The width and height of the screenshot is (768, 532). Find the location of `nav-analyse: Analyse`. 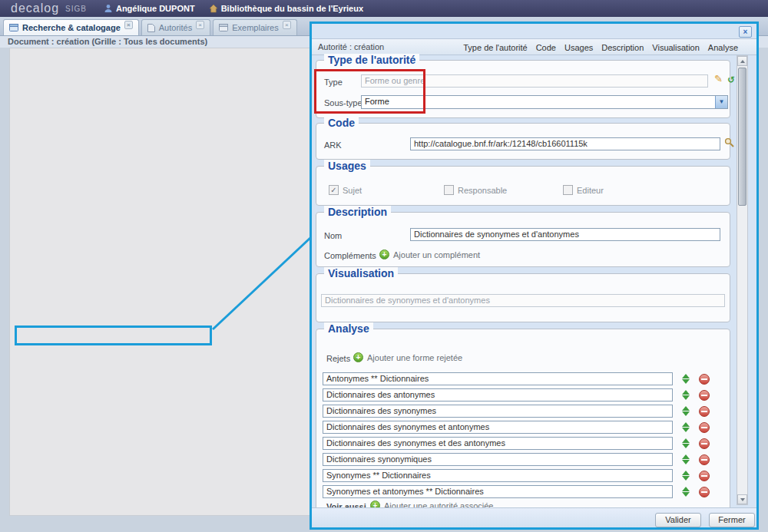

nav-analyse: Analyse is located at coordinates (723, 48).